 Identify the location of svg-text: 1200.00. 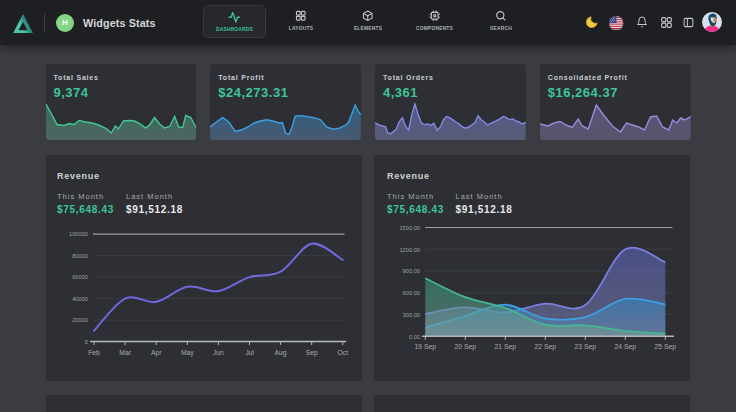
(410, 249).